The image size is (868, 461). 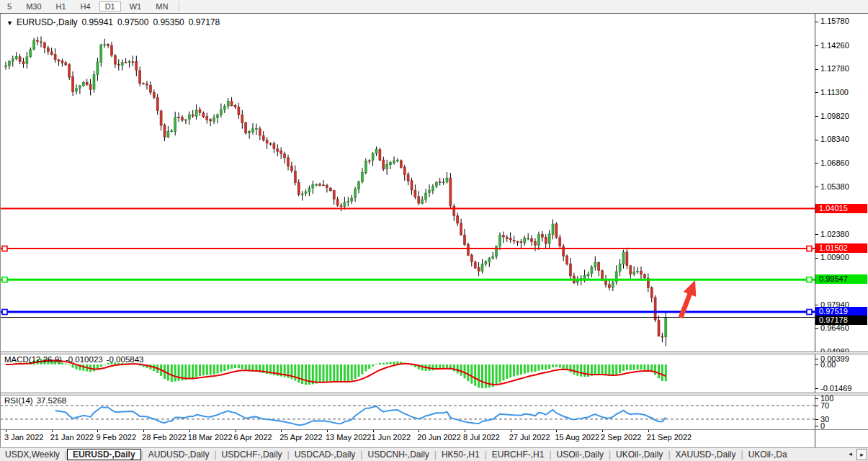 What do you see at coordinates (835, 21) in the screenshot?
I see `price-tick-label: 1.15780` at bounding box center [835, 21].